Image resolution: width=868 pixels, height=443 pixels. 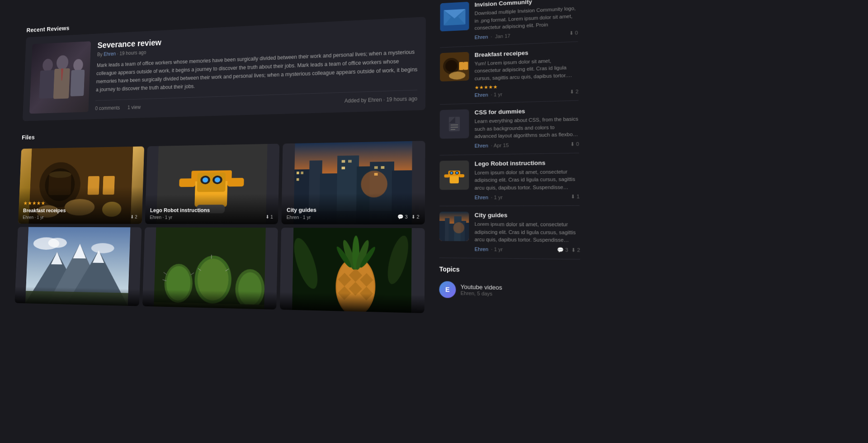 I want to click on invision-stats: ⬇ 0, so click(x=573, y=33).